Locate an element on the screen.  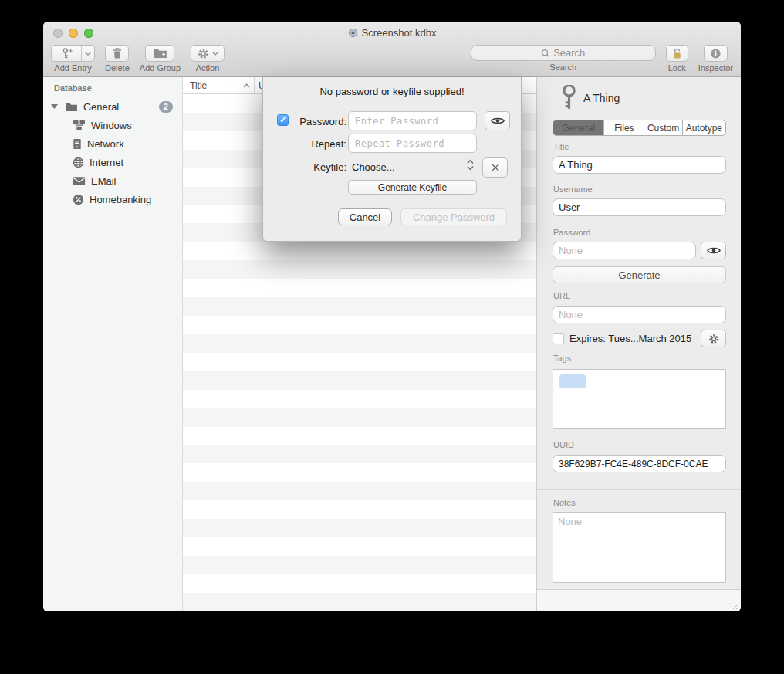
action-label: Action is located at coordinates (208, 68).